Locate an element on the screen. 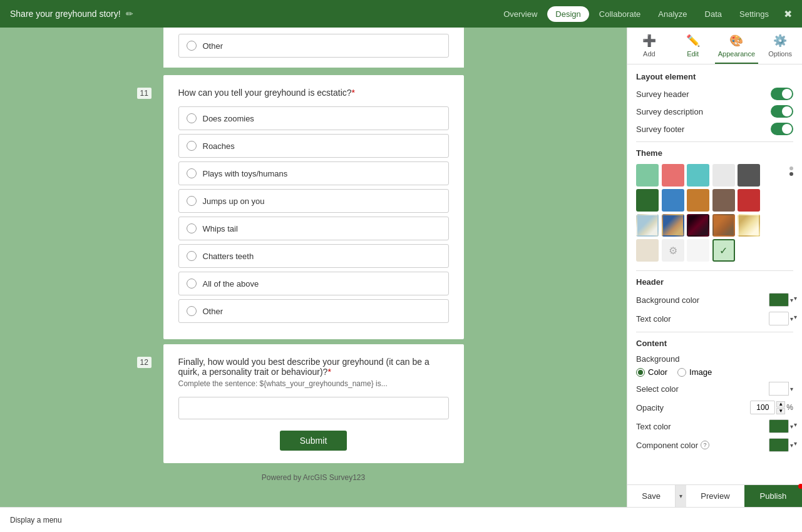 Image resolution: width=802 pixels, height=532 pixels. select-color-btn is located at coordinates (779, 389).